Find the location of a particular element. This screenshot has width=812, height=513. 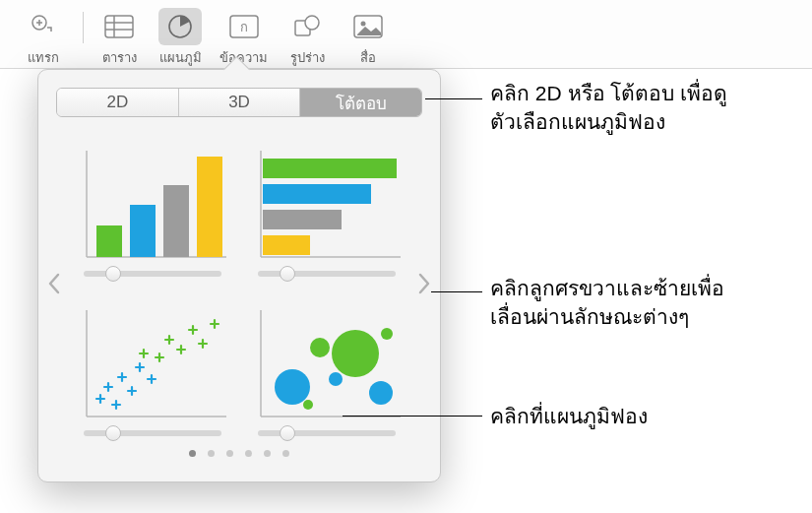

table-icon is located at coordinates (119, 27).